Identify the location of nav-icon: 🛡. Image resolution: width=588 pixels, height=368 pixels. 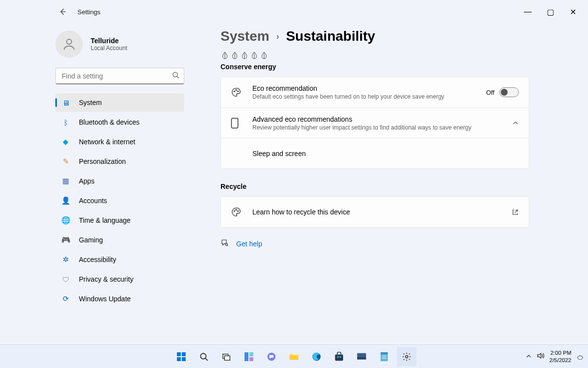
(66, 279).